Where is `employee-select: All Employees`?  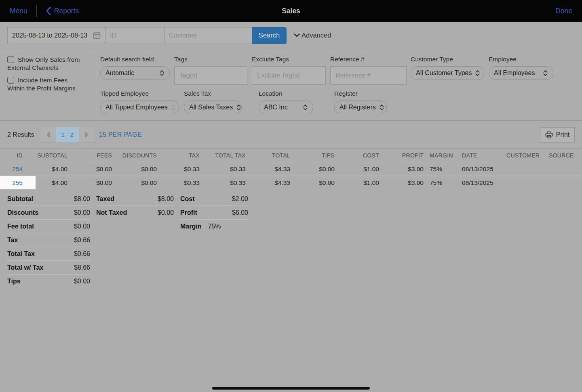
employee-select: All Employees is located at coordinates (521, 73).